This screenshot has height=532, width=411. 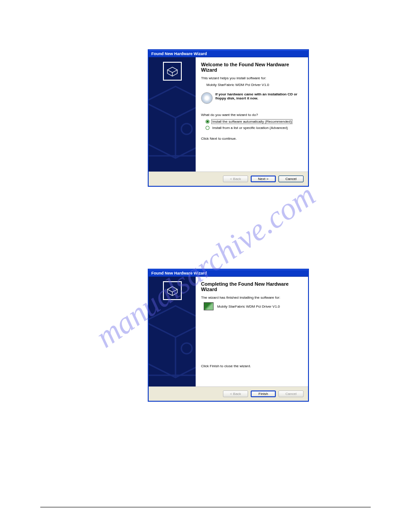 I want to click on finish-button: Finish, so click(x=263, y=394).